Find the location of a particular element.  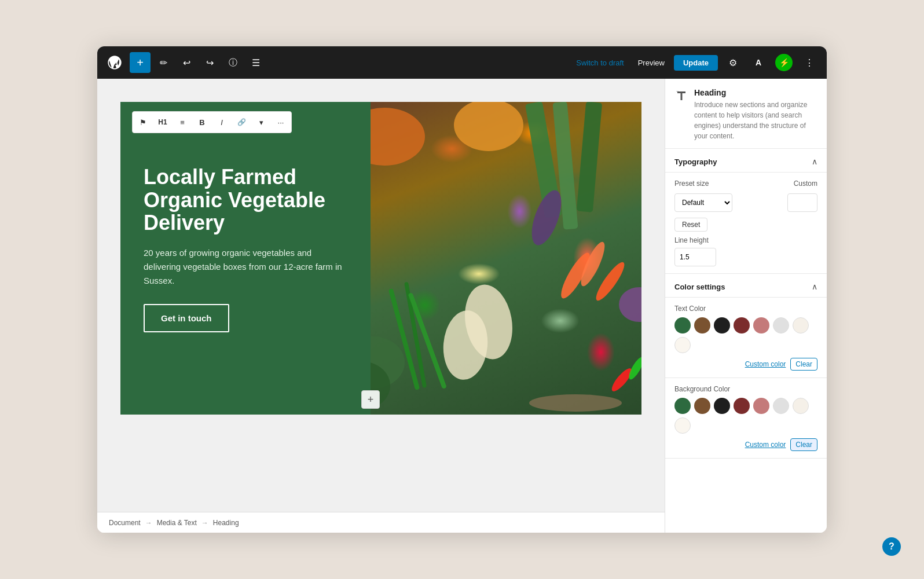

breadcrumb-document: Document is located at coordinates (125, 523).